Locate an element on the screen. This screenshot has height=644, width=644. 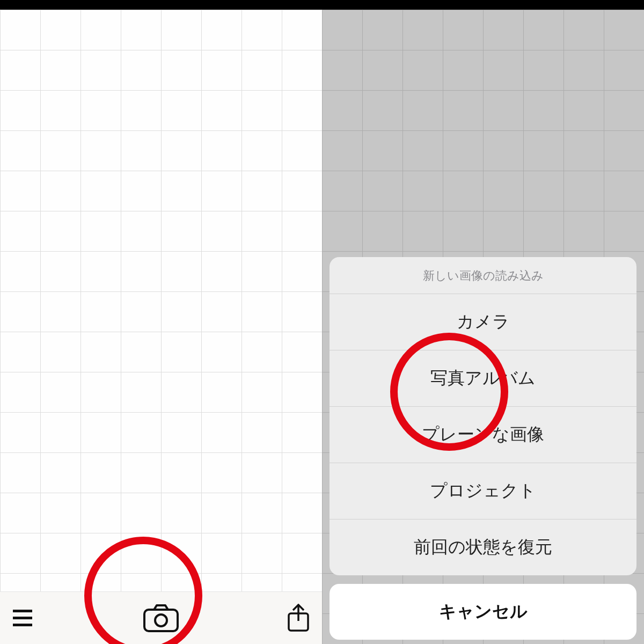
menu-icon is located at coordinates (23, 618).